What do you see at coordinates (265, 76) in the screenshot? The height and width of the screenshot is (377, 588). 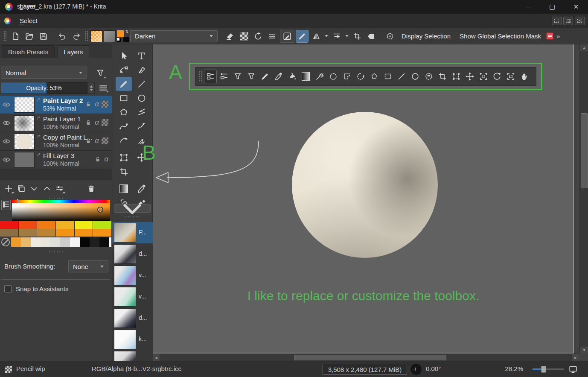 I see `float-freehand-brush` at bounding box center [265, 76].